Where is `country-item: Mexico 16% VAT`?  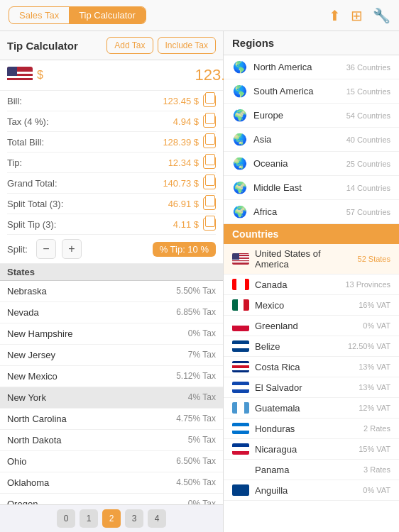
country-item: Mexico 16% VAT is located at coordinates (311, 305).